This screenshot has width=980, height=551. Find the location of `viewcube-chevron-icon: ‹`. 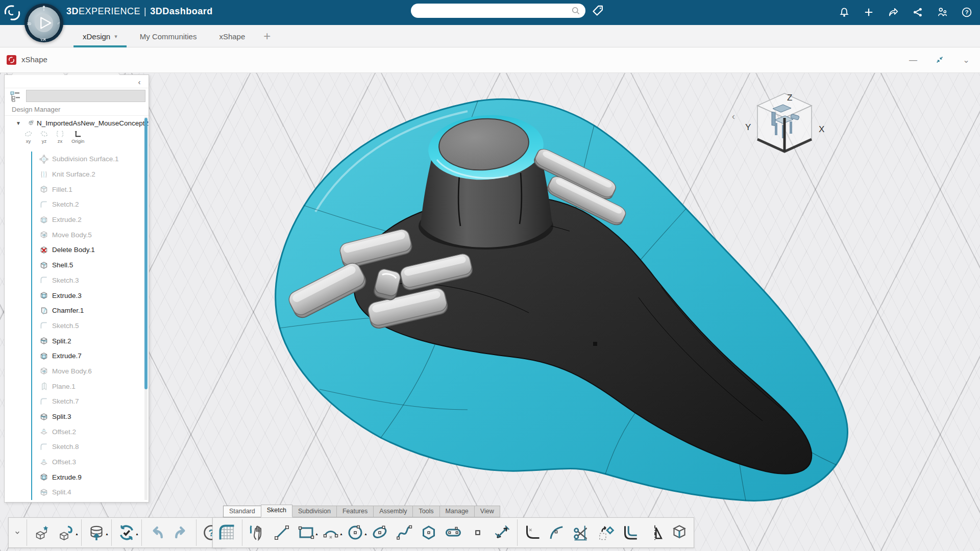

viewcube-chevron-icon: ‹ is located at coordinates (733, 116).